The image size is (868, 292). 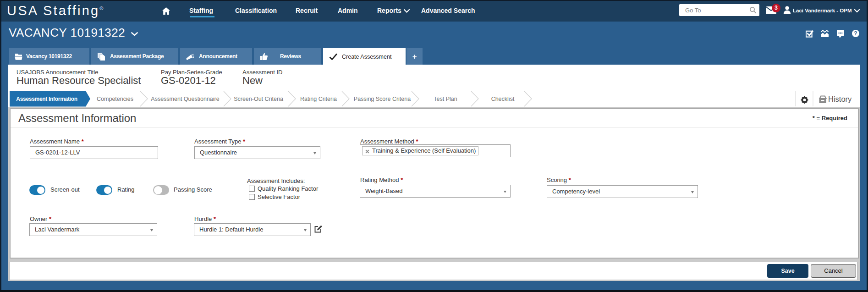 I want to click on svg-text: Screen-Out Criteria, so click(x=258, y=99).